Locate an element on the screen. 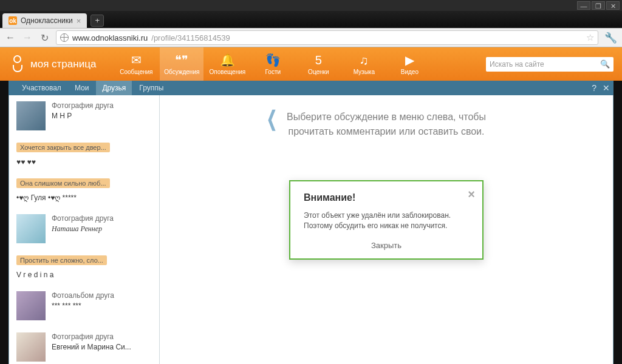 The height and width of the screenshot is (364, 622). feed-item: Простить не сложно, сло...V r e d i n a is located at coordinates (84, 267).